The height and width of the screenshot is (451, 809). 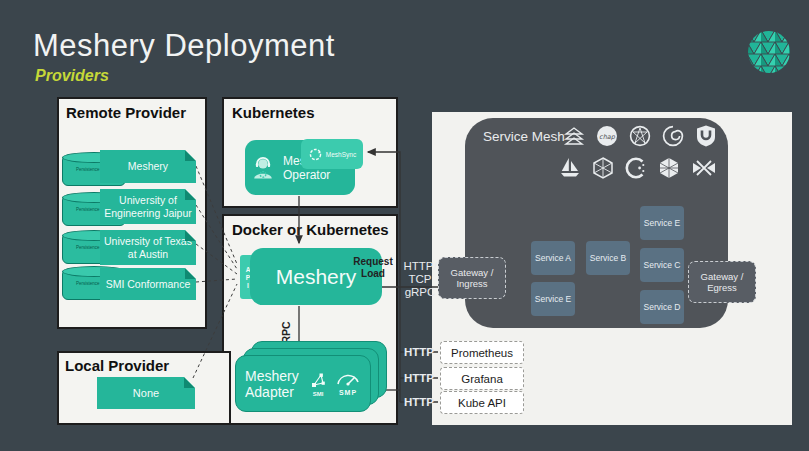 What do you see at coordinates (482, 402) in the screenshot?
I see `kube-api-box: Kube API` at bounding box center [482, 402].